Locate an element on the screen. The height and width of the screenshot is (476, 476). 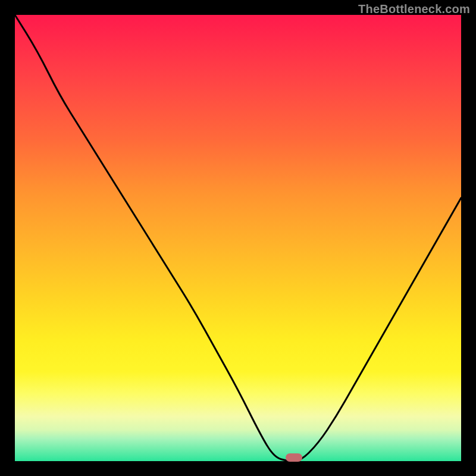
bottleneck-marker is located at coordinates (294, 458).